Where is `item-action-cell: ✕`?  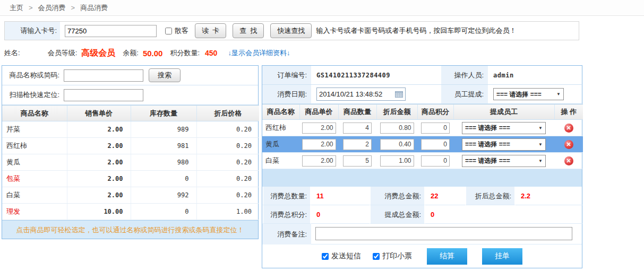
item-action-cell: ✕ is located at coordinates (569, 161).